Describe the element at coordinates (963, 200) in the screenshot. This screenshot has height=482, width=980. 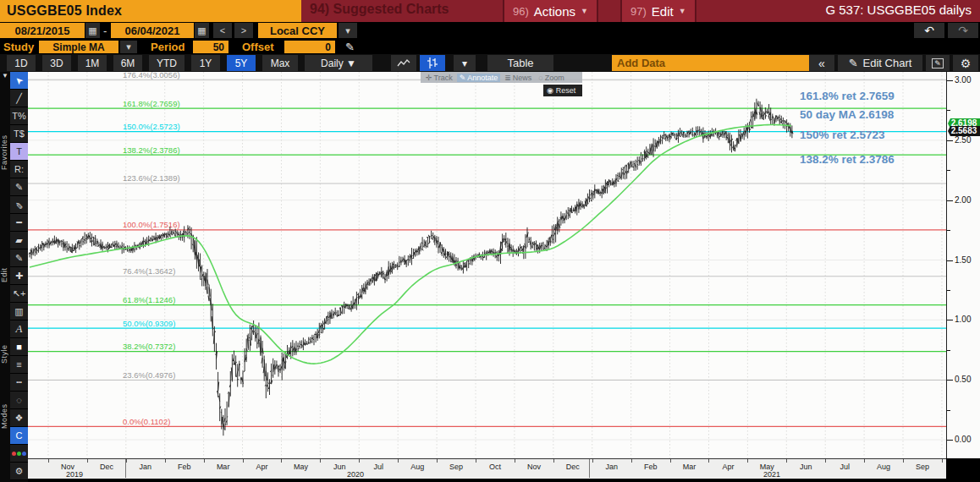
I see `y-tick-label: 2.00` at that location.